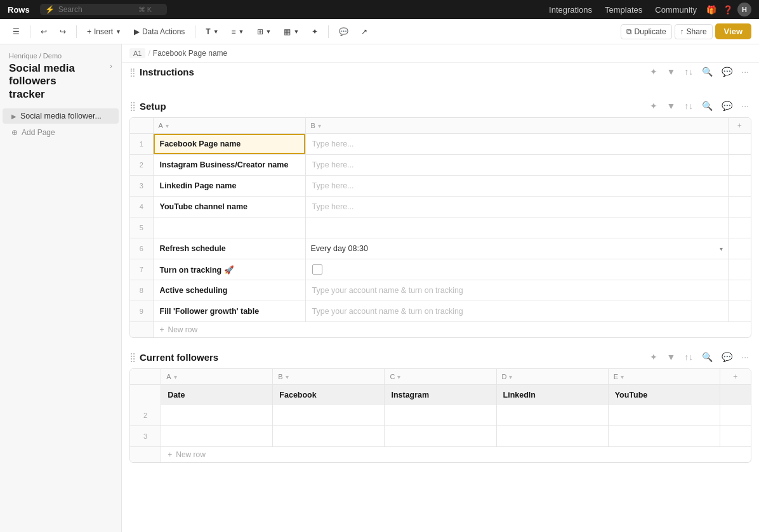  What do you see at coordinates (727, 106) in the screenshot?
I see `comment-icon-setup: 💬` at bounding box center [727, 106].